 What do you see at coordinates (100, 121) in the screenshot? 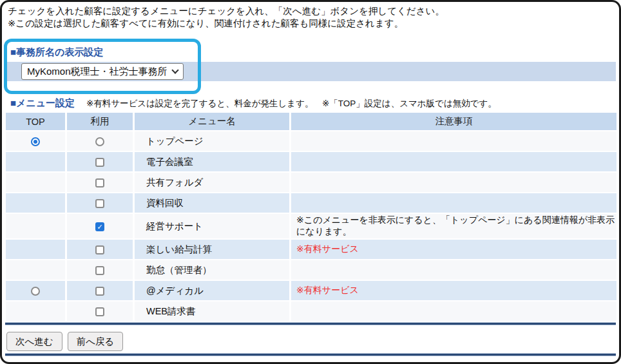
I see `column-header-use: 利用` at bounding box center [100, 121].